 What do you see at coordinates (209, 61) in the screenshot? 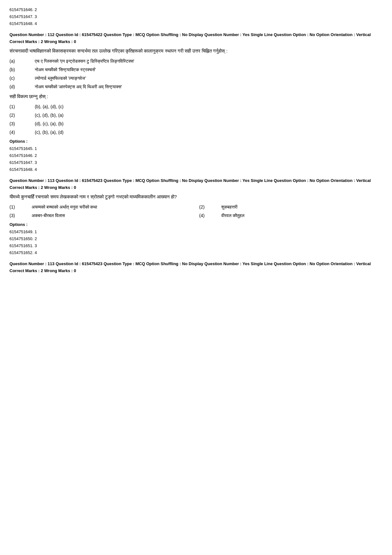
I see `sub-option-a-text: एच ए ग्लिसनको 'एन इन्ट्रोडक्सन टु डिस्क्…` at bounding box center [209, 61].